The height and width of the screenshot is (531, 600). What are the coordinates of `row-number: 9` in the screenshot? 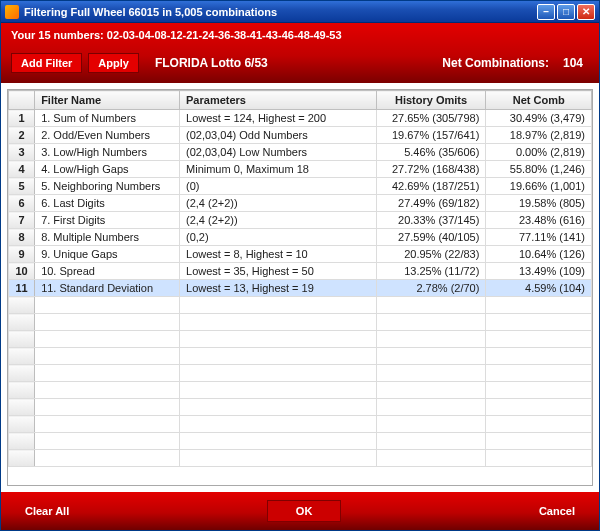 It's located at (22, 254).